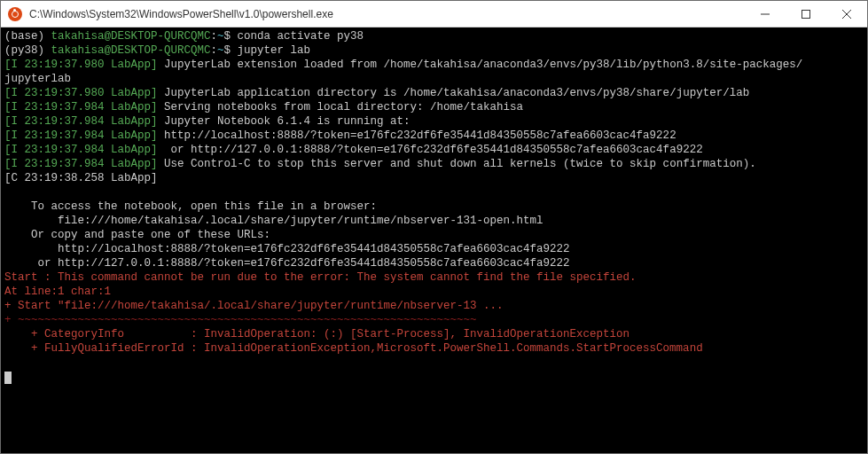 Image resolution: width=868 pixels, height=454 pixels. What do you see at coordinates (321, 278) in the screenshot?
I see `error-line: Start : This command cannot be run due t…` at bounding box center [321, 278].